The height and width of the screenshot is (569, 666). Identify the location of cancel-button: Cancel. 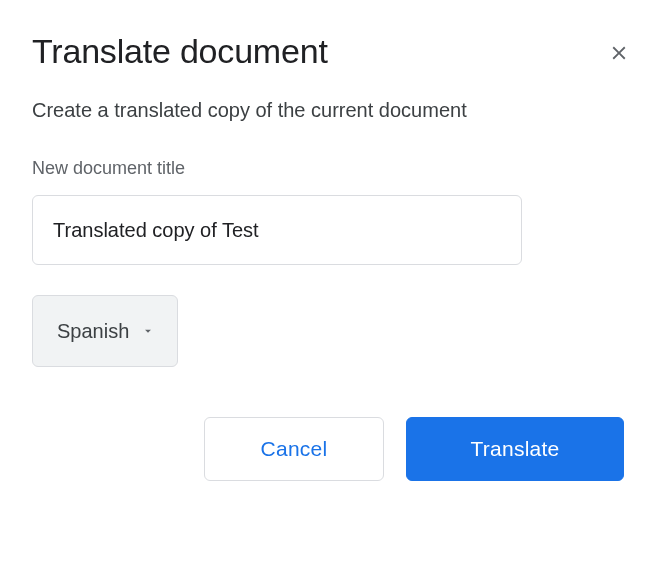
(294, 449).